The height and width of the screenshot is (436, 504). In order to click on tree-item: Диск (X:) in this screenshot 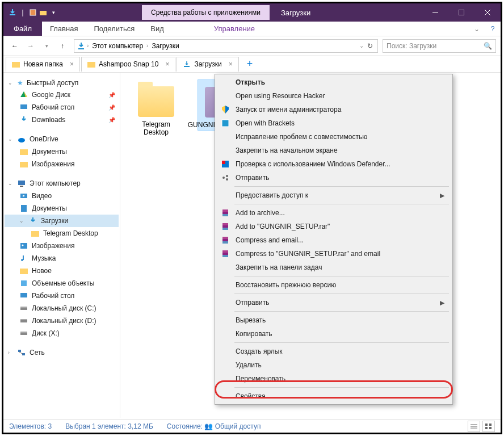, I will do `click(61, 333)`.